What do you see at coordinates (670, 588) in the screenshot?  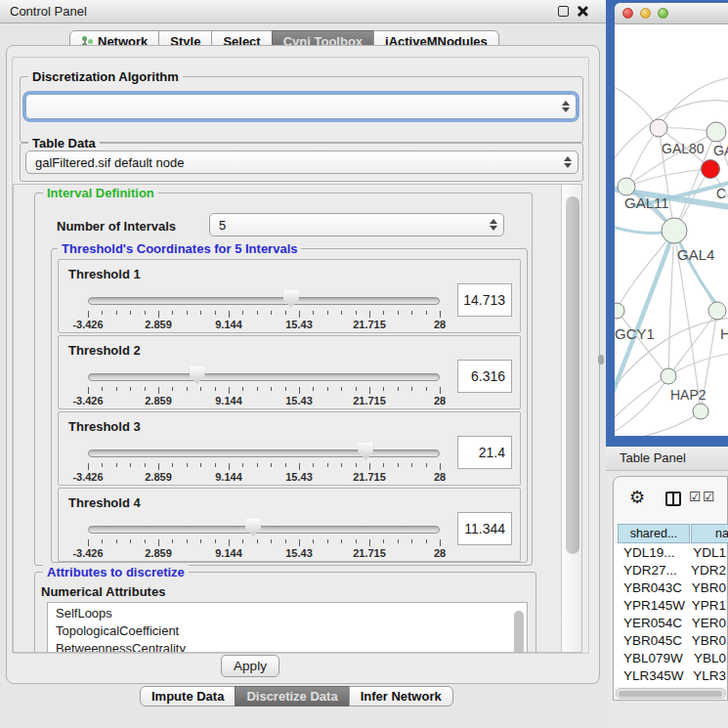 I see `table-row: YBR043CYBR0` at bounding box center [670, 588].